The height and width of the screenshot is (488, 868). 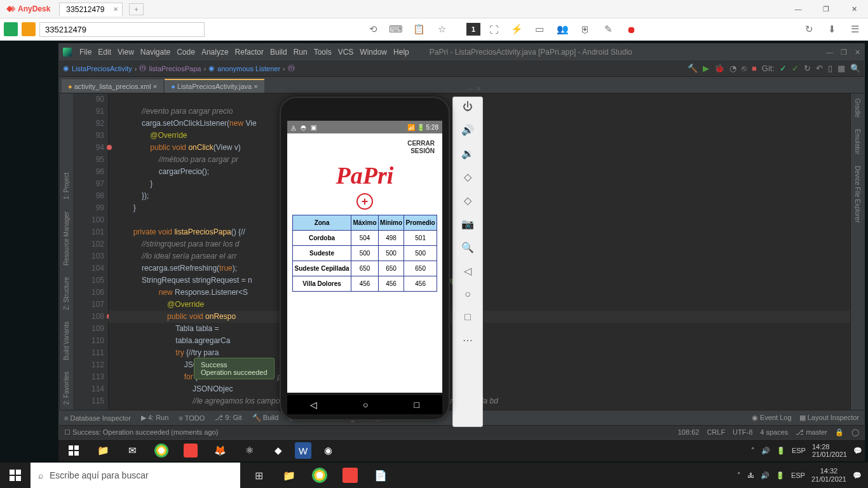 What do you see at coordinates (693, 69) in the screenshot?
I see `build-icon: 🔨` at bounding box center [693, 69].